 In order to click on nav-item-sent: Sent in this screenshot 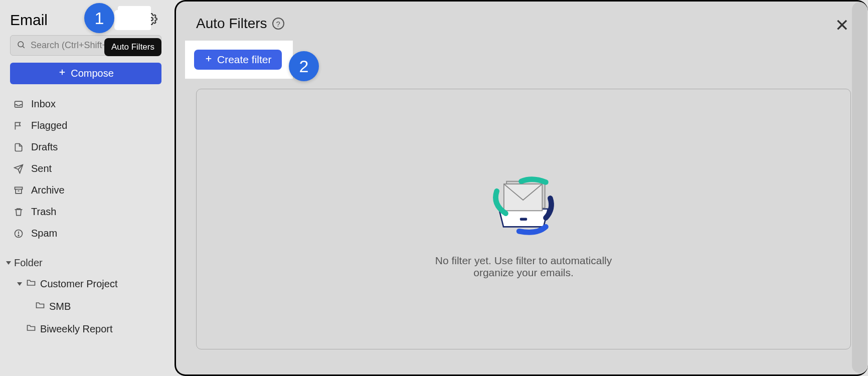, I will do `click(86, 168)`.